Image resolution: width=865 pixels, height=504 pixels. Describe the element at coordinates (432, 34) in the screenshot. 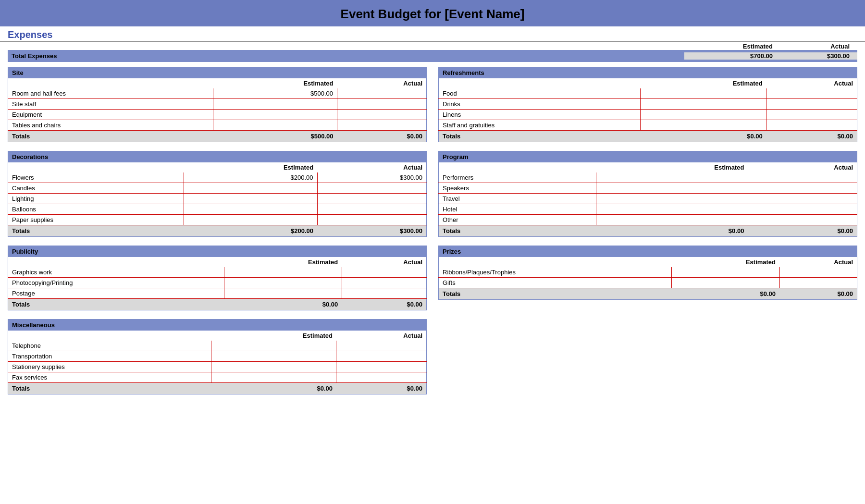

I see `expenses-section-header: Expenses` at that location.